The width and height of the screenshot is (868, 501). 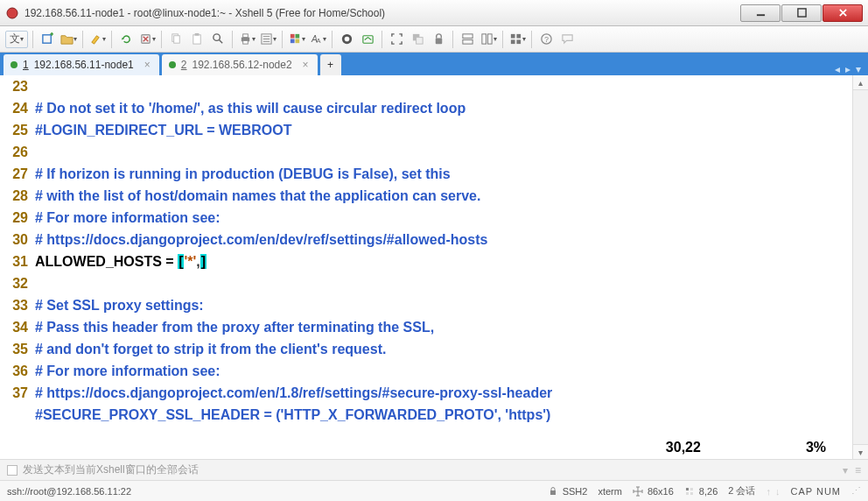 What do you see at coordinates (240, 65) in the screenshot?
I see `tab-node2: 2 192.168.56.12-node2 ×` at bounding box center [240, 65].